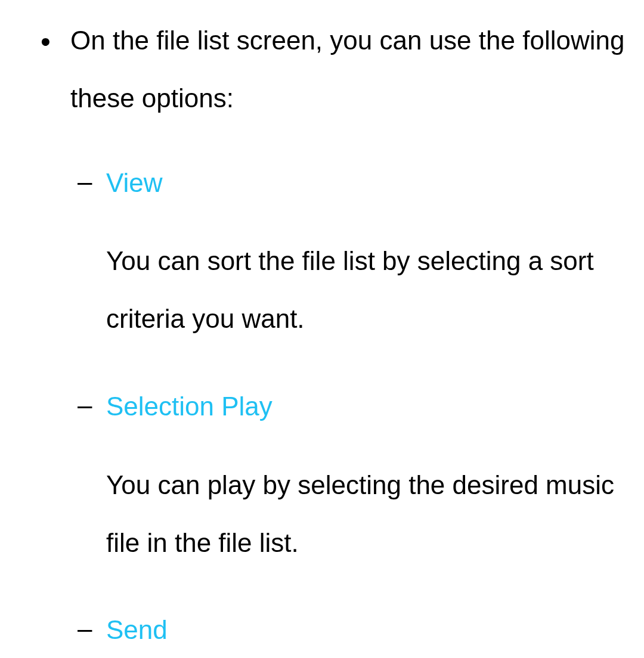 The image size is (644, 658). What do you see at coordinates (375, 629) in the screenshot?
I see `option-term: Send` at bounding box center [375, 629].